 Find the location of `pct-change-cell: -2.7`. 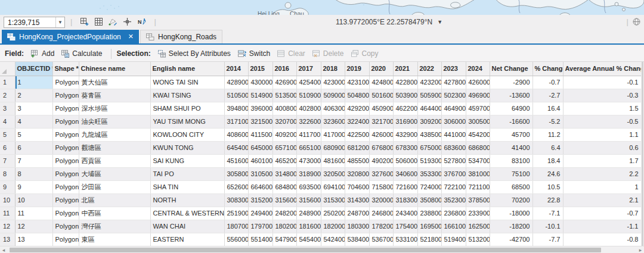

pct-change-cell: -2.7 is located at coordinates (547, 95).